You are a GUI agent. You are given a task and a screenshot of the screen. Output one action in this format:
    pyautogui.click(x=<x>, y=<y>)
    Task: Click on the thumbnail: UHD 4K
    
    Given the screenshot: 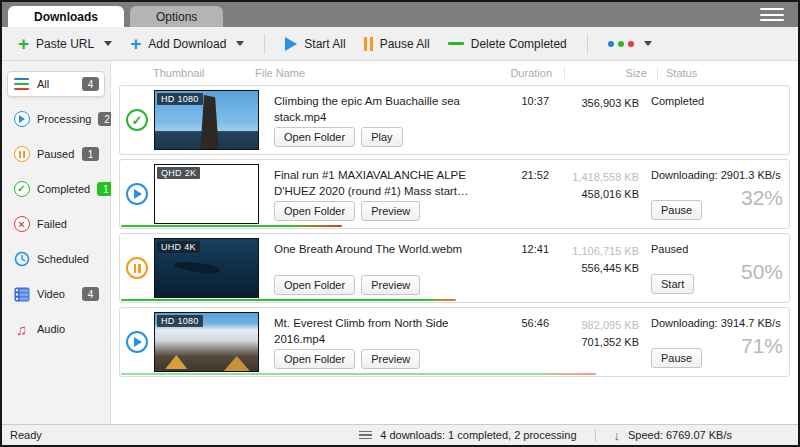 What is the action you would take?
    pyautogui.click(x=210, y=268)
    